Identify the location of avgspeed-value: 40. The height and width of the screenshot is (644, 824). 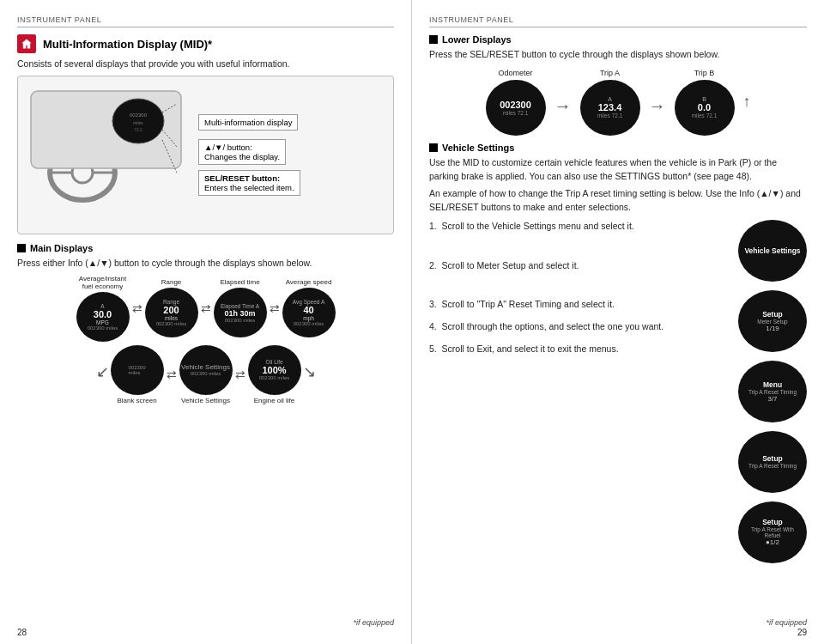
(308, 310).